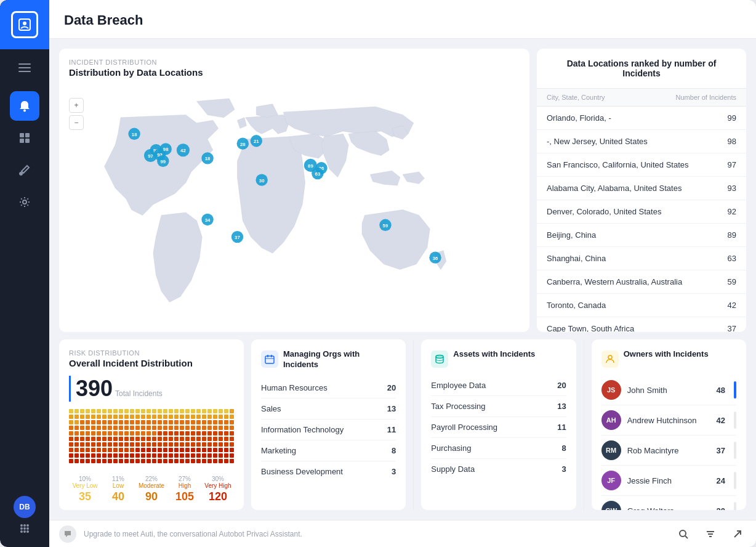 The width and height of the screenshot is (756, 547). Describe the element at coordinates (576, 259) in the screenshot. I see `location-text: Shanghai, China` at that location.